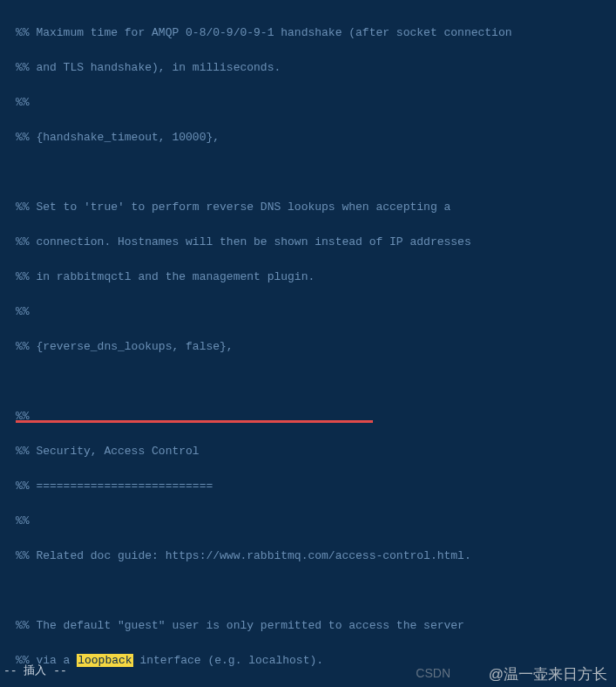 The image size is (616, 687). I want to click on code-line: %% Maximum time for AMQP 0-8/0-9/0-9-1 h…, so click(315, 33).